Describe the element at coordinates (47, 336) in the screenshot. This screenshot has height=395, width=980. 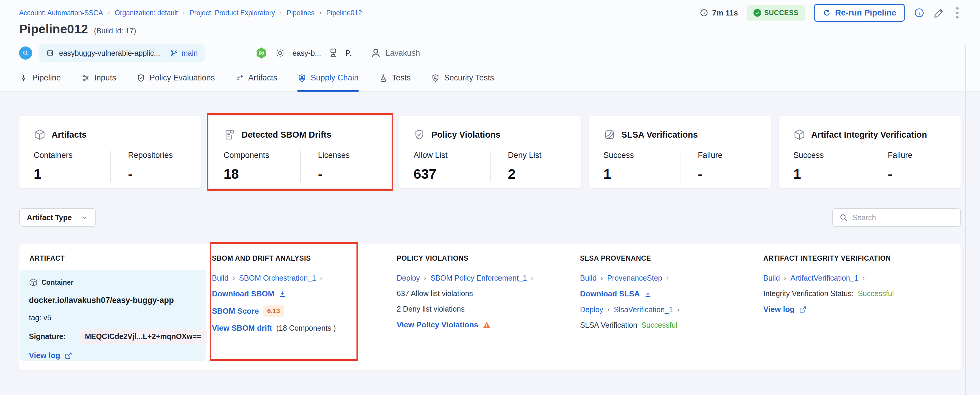
I see `signature-label: Signature:` at that location.